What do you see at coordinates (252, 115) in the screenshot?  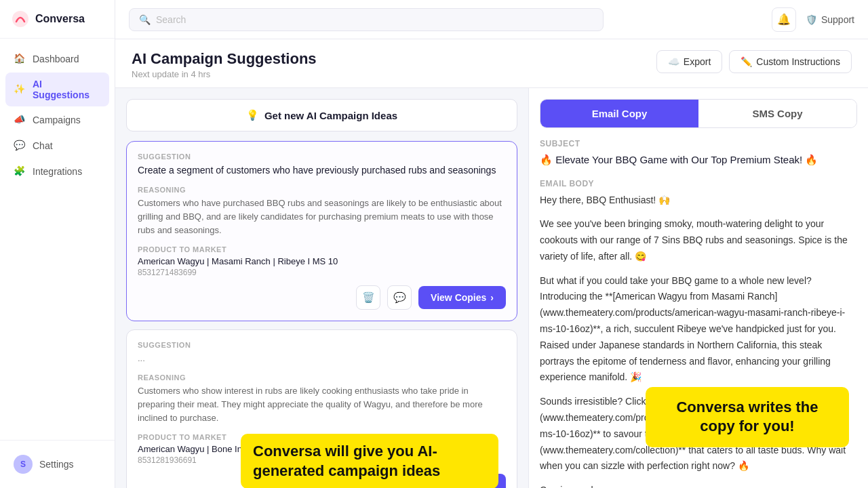 I see `lightbulb-icon: 💡` at bounding box center [252, 115].